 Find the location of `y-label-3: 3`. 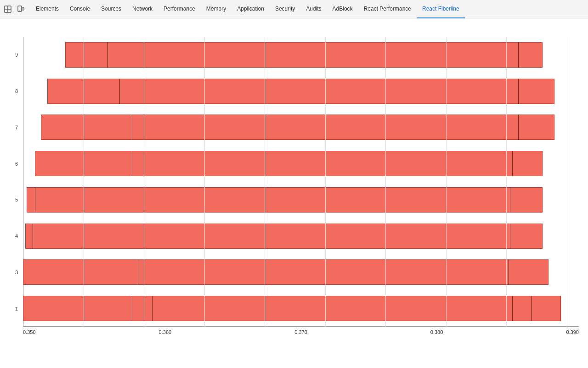

y-label-3: 3 is located at coordinates (13, 272).